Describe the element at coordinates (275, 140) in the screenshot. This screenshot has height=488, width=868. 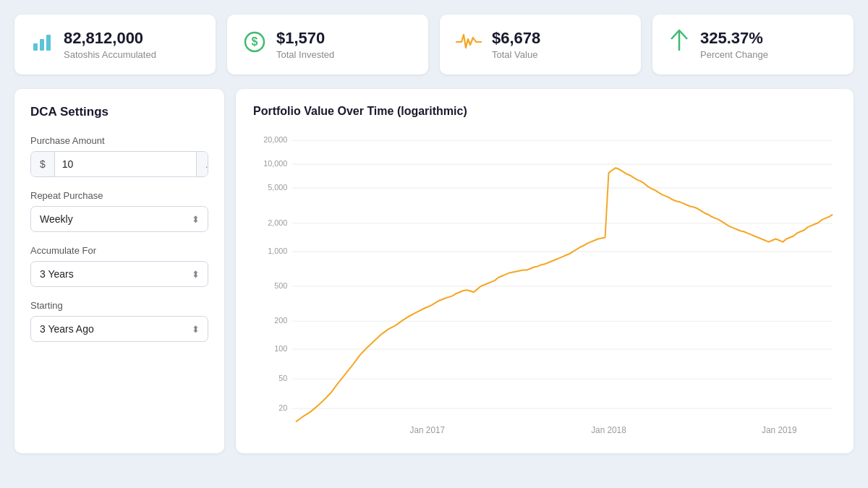
I see `svg-text: 20,000` at that location.